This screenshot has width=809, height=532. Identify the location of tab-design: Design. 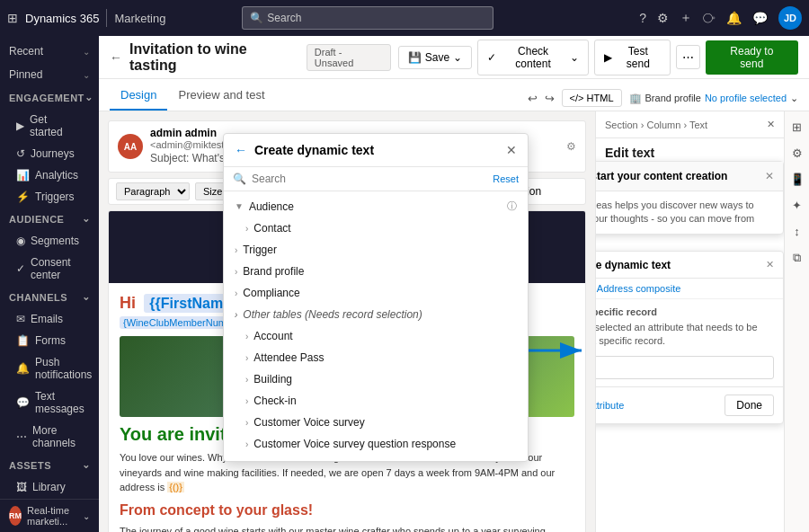
(138, 95).